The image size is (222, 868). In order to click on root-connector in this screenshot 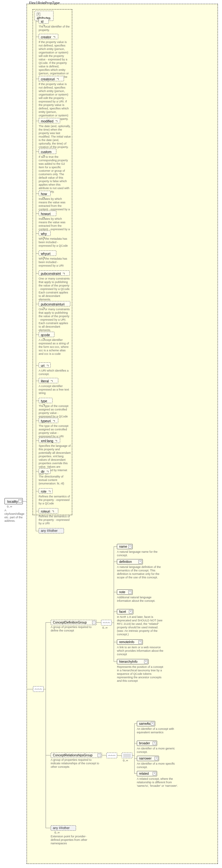, I will do `click(25, 501)`.